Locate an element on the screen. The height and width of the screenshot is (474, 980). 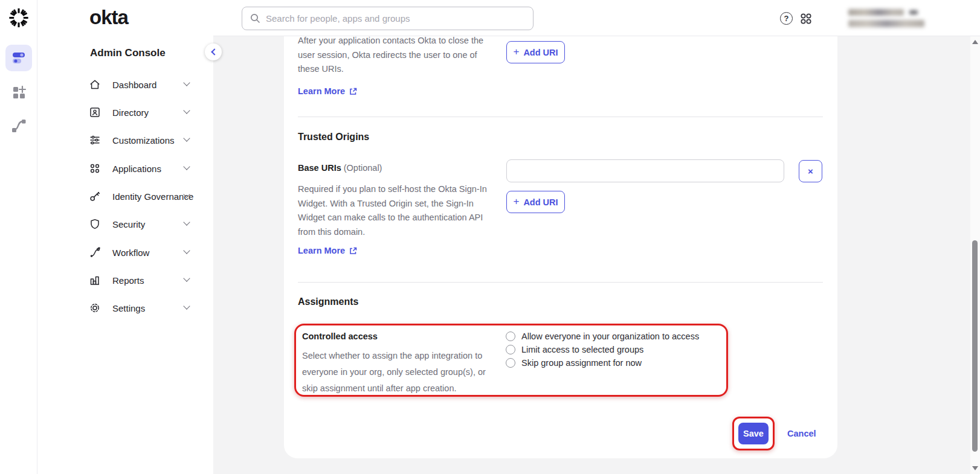
okta-logo is located at coordinates (19, 18).